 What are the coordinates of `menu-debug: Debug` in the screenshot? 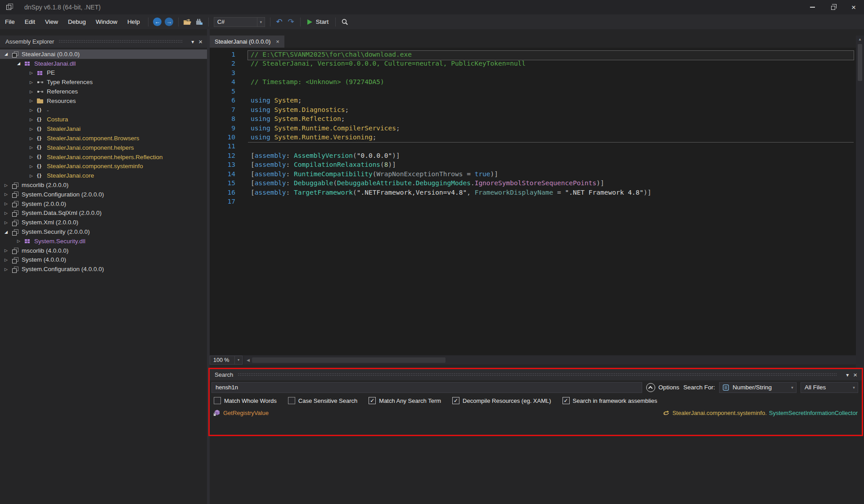 It's located at (77, 22).